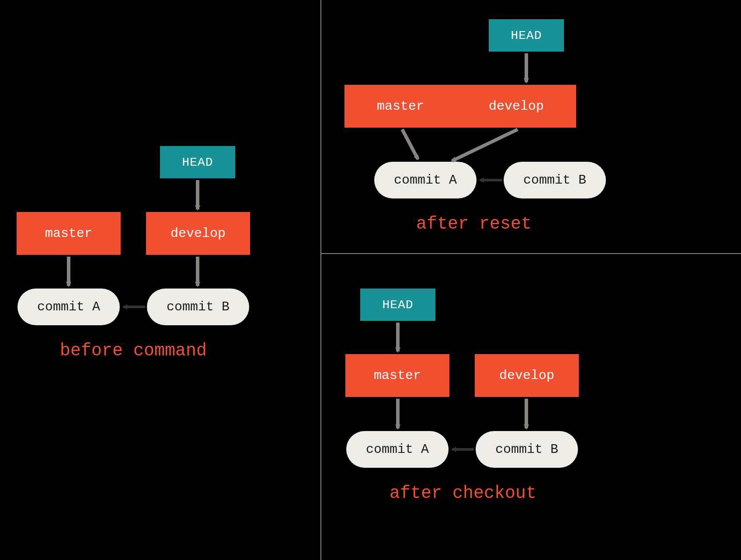  I want to click on caption-before: before command, so click(133, 351).